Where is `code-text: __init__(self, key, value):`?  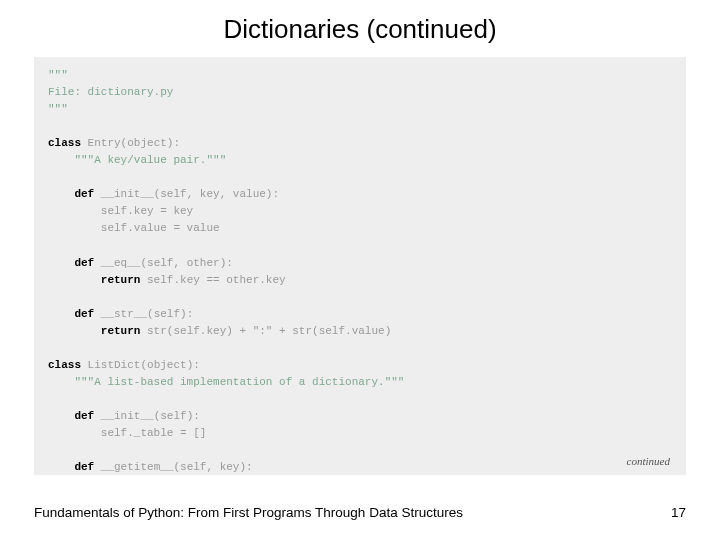 code-text: __init__(self, key, value): is located at coordinates (186, 194).